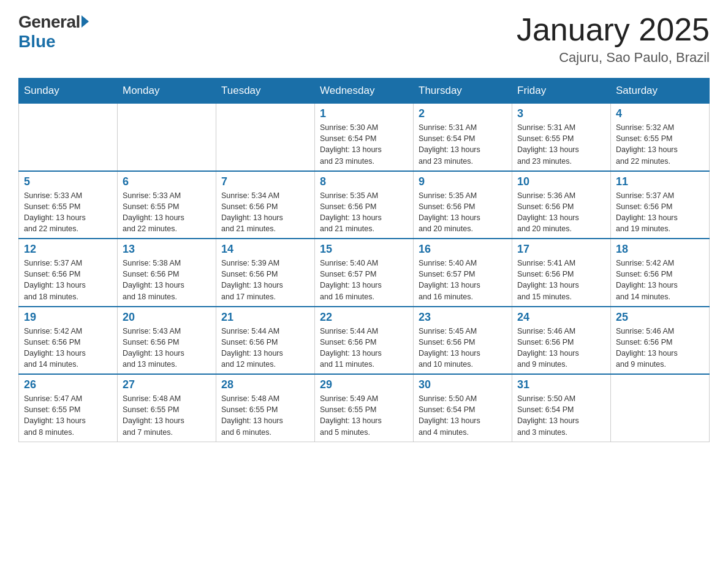 This screenshot has height=563, width=728. I want to click on logo-blue-text: Blue, so click(54, 42).